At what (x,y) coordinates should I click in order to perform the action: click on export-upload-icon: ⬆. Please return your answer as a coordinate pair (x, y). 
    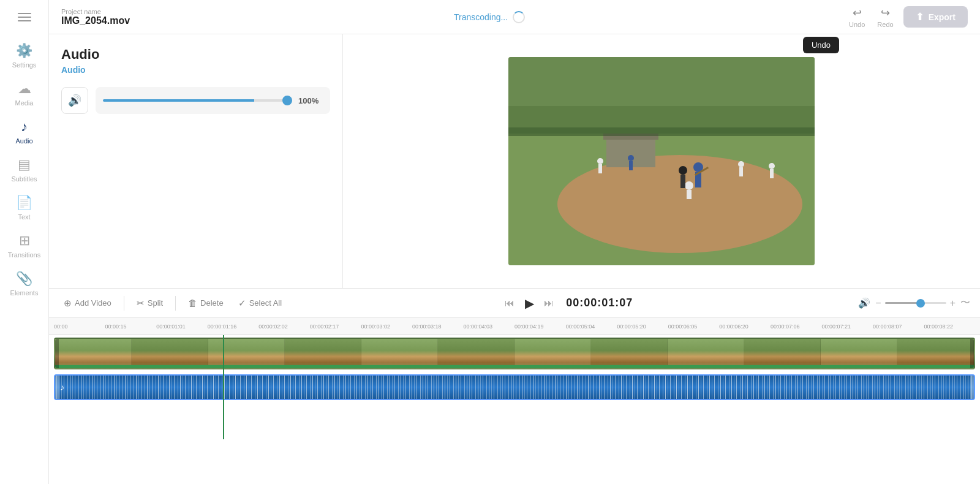
    Looking at the image, I should click on (920, 17).